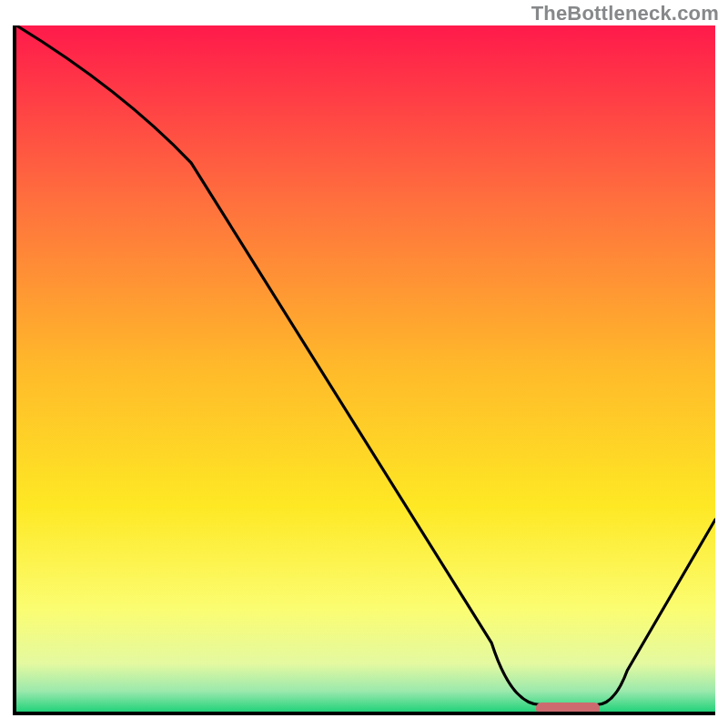  I want to click on watermark-text: TheBottleneck.com, so click(625, 14).